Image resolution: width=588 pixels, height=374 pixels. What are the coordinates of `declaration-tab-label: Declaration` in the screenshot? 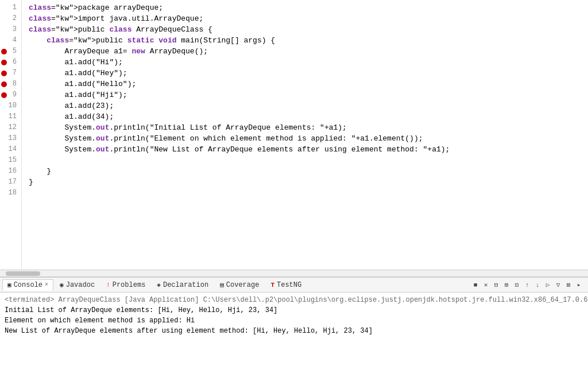 It's located at (186, 285).